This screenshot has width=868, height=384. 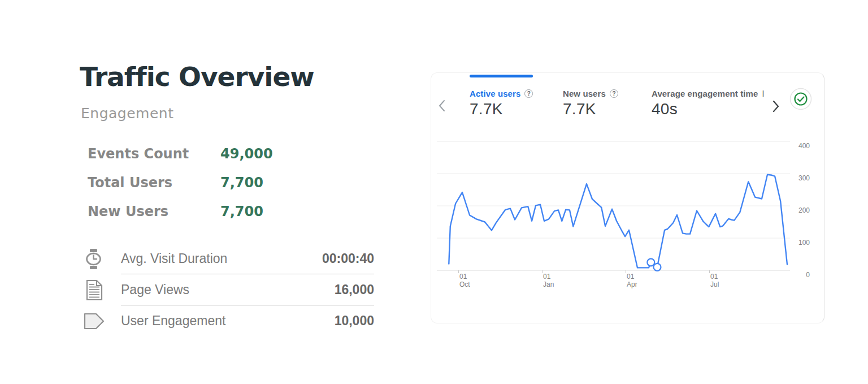 What do you see at coordinates (501, 76) in the screenshot?
I see `active-tab-indicator` at bounding box center [501, 76].